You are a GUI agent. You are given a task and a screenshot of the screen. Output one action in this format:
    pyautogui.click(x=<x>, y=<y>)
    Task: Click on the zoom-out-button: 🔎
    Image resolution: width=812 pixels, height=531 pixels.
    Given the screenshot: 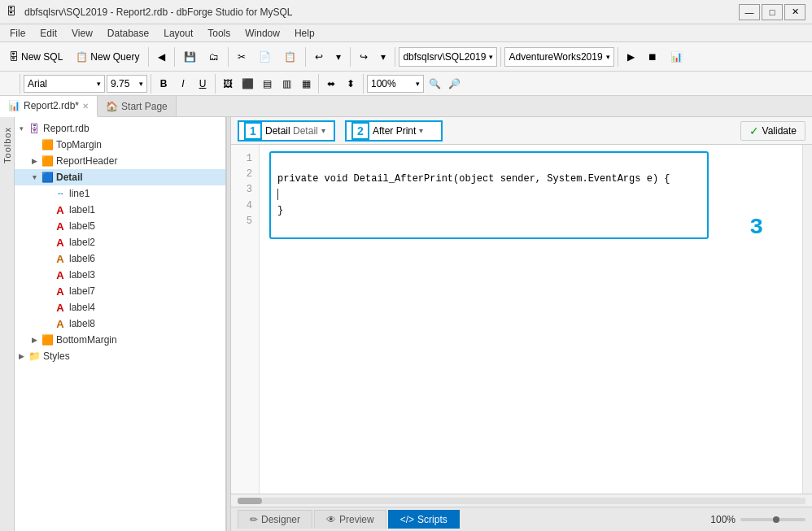 What is the action you would take?
    pyautogui.click(x=454, y=84)
    